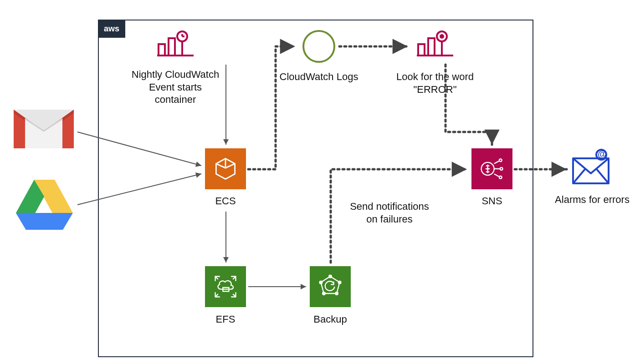 The height and width of the screenshot is (364, 635). Describe the element at coordinates (592, 200) in the screenshot. I see `alarms-label: Alarms for errors` at that location.